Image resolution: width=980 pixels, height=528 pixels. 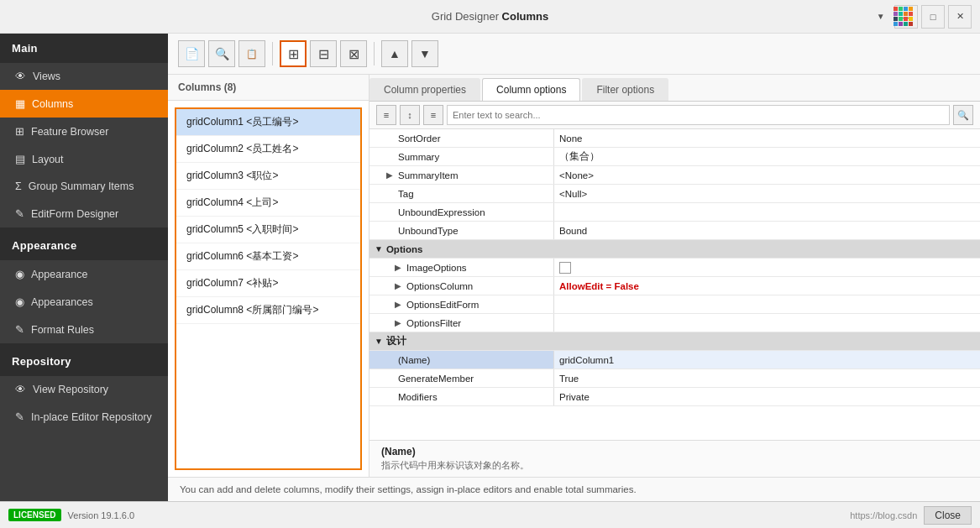 I want to click on prop-name: Summary, so click(x=462, y=156).